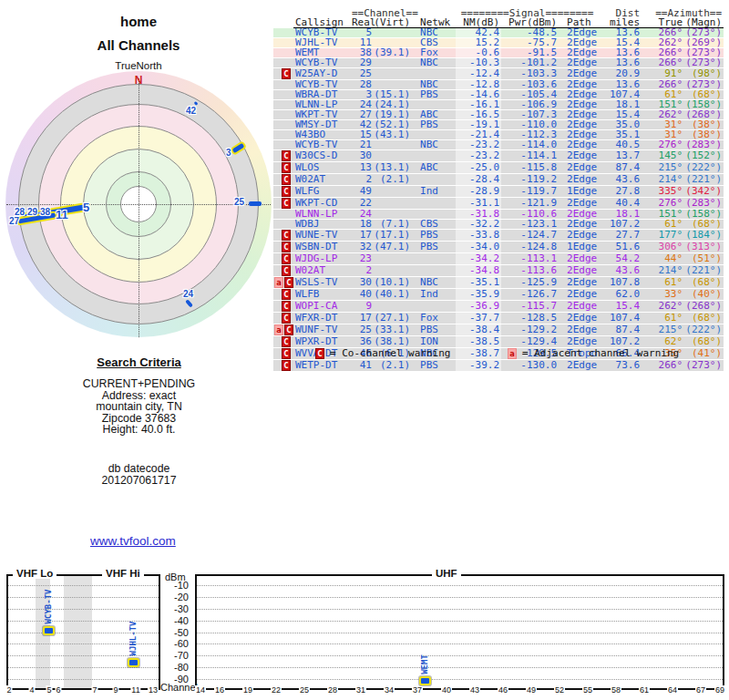 The image size is (729, 700). I want to click on cell-pwr: -119.7, so click(530, 191).